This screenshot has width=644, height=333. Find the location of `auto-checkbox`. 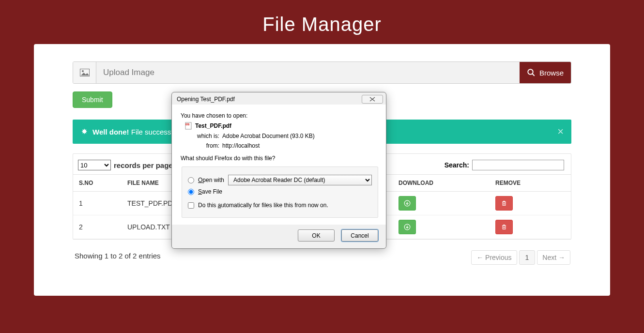

auto-checkbox is located at coordinates (191, 205).